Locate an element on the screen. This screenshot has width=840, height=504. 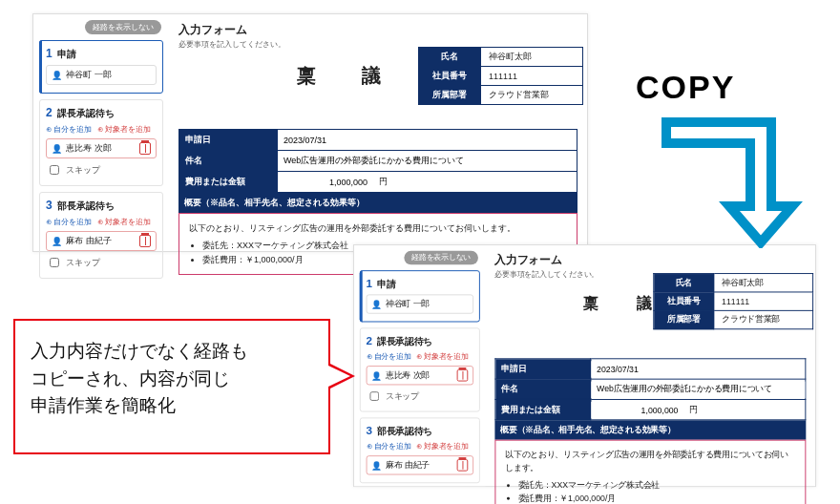
callout-line: コピーされ、内容が同じ is located at coordinates (172, 380).